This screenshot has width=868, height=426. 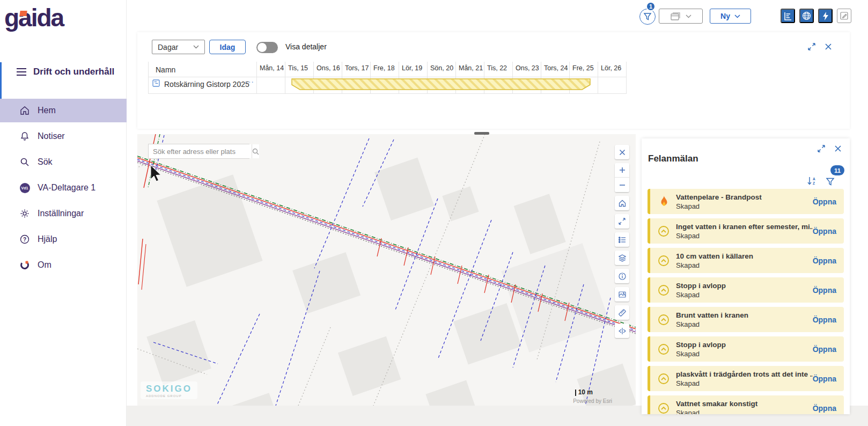 What do you see at coordinates (746, 261) in the screenshot?
I see `felanmalan-card: 10 cm vatten i källaren Skapad Öppna` at bounding box center [746, 261].